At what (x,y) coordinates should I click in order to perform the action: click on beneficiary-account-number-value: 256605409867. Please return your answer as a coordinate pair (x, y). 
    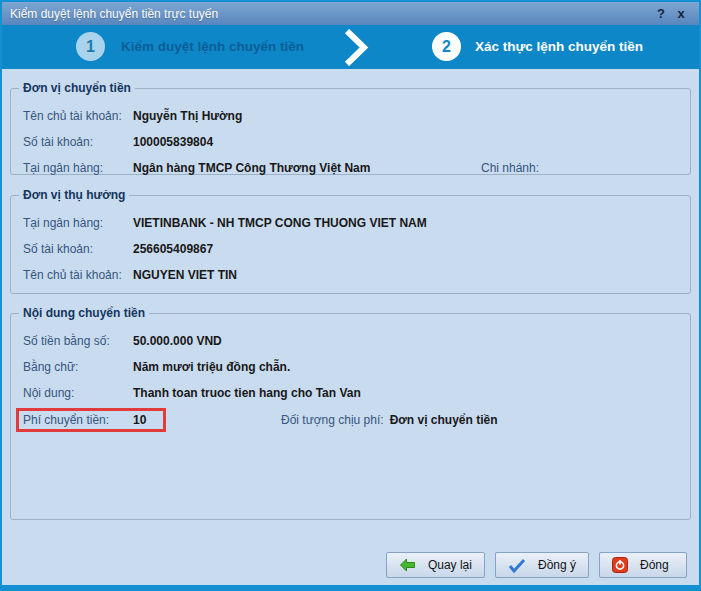
    Looking at the image, I should click on (173, 249).